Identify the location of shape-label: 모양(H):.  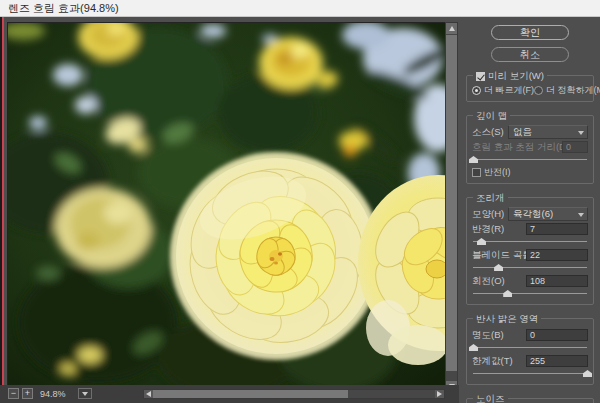
(488, 214).